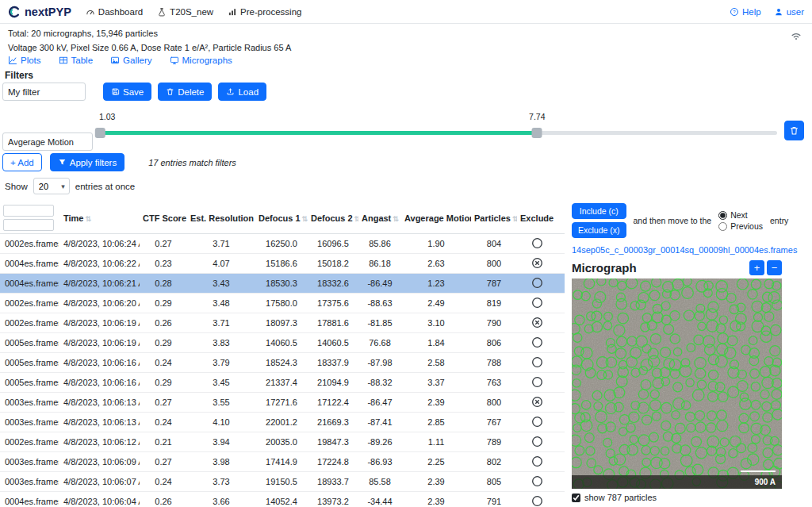 The height and width of the screenshot is (507, 812). I want to click on trash-icon, so click(795, 130).